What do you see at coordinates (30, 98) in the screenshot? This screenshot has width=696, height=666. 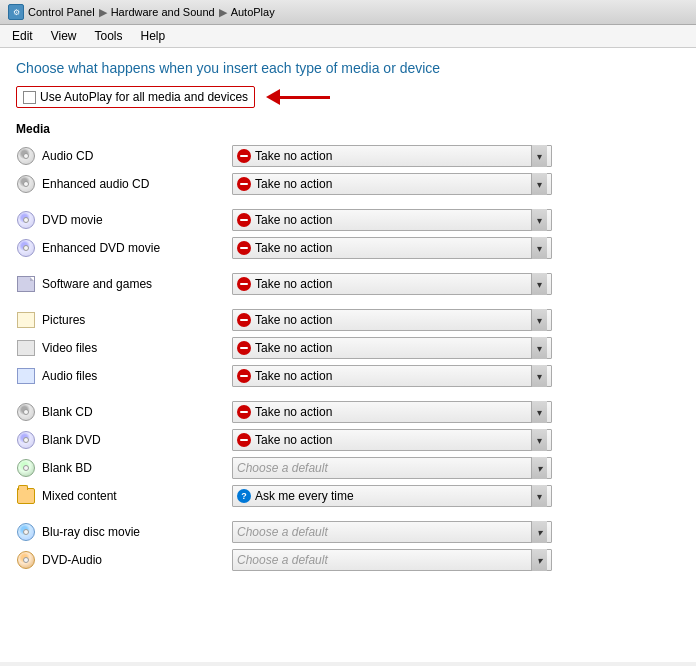 I see `autoplay-checkbox` at bounding box center [30, 98].